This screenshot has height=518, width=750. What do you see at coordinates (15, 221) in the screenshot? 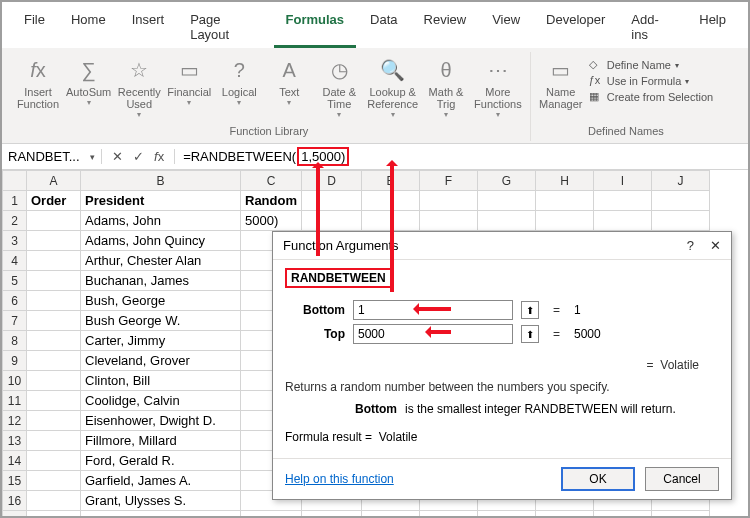
I see `row-header: 2` at bounding box center [15, 221].